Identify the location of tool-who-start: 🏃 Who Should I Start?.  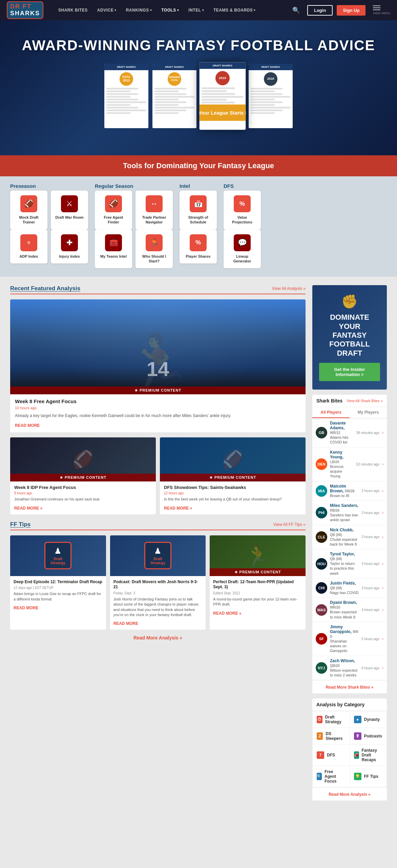
(154, 249).